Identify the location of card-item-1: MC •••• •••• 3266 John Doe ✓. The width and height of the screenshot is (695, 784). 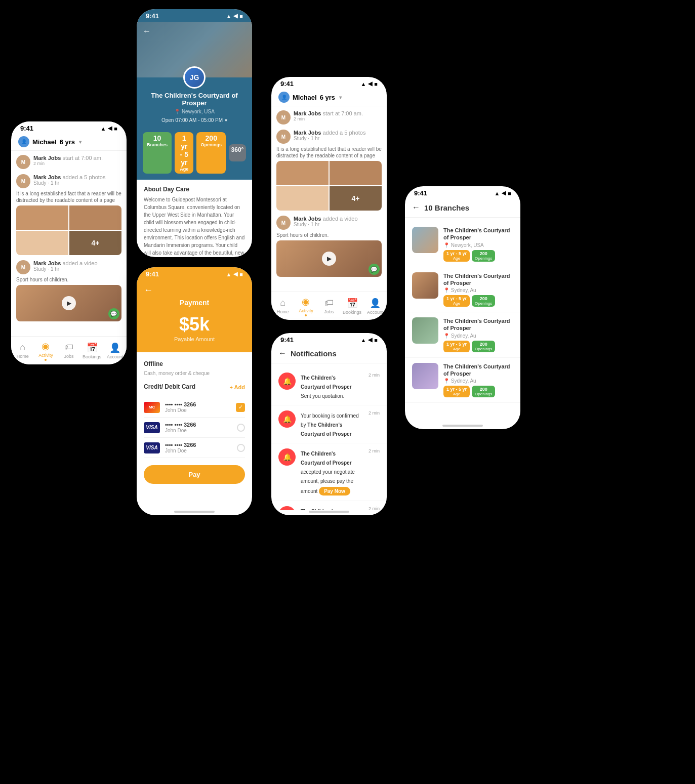
(194, 407).